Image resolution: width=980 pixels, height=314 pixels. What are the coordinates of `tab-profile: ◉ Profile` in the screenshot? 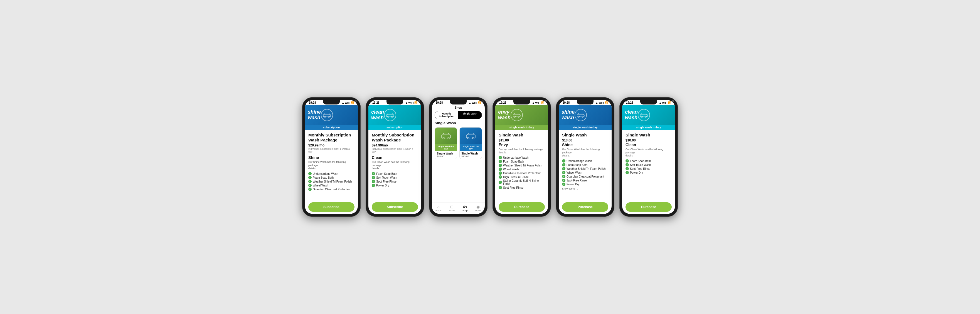 It's located at (478, 208).